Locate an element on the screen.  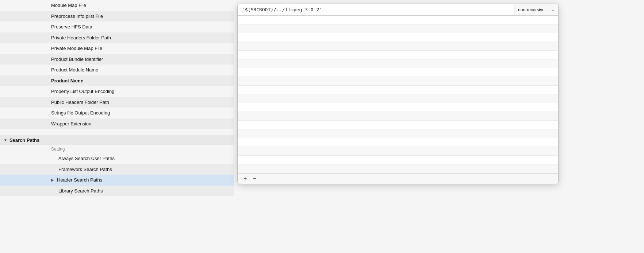
list-item: Private Headers Folder Path is located at coordinates (117, 38).